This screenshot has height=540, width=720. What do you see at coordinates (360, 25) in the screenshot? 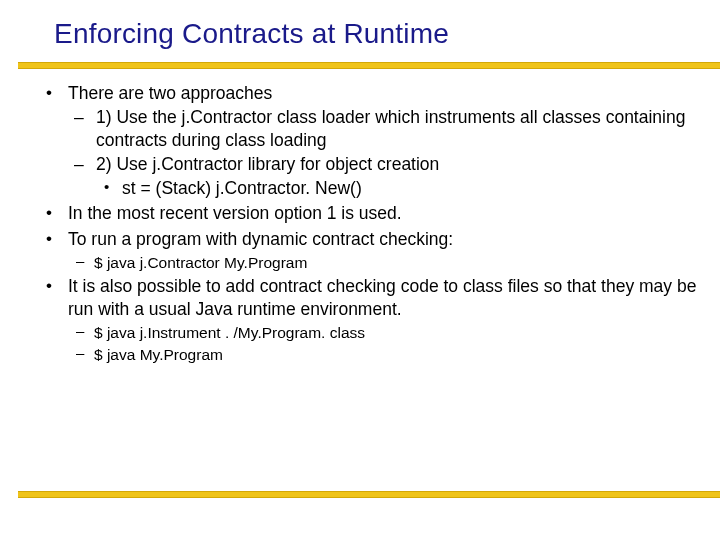
I see `title-block: Enforcing Contracts at Runtime` at bounding box center [360, 25].